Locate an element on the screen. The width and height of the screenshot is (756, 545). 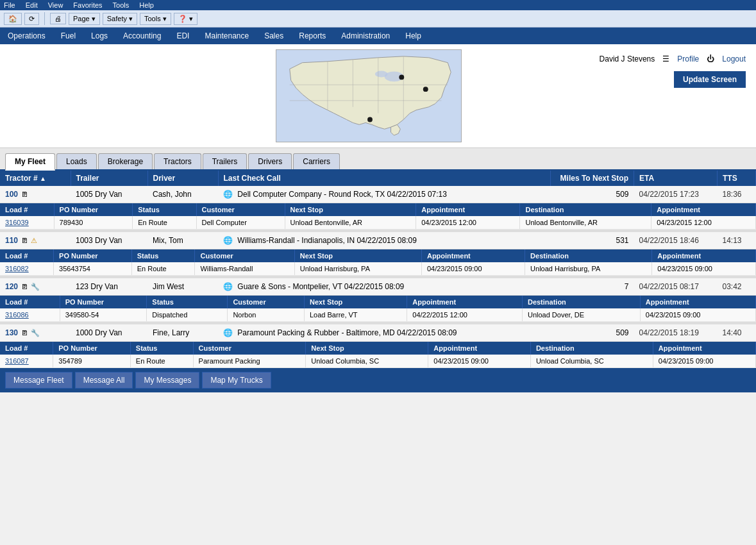
page-button: Page ▾ is located at coordinates (85, 19).